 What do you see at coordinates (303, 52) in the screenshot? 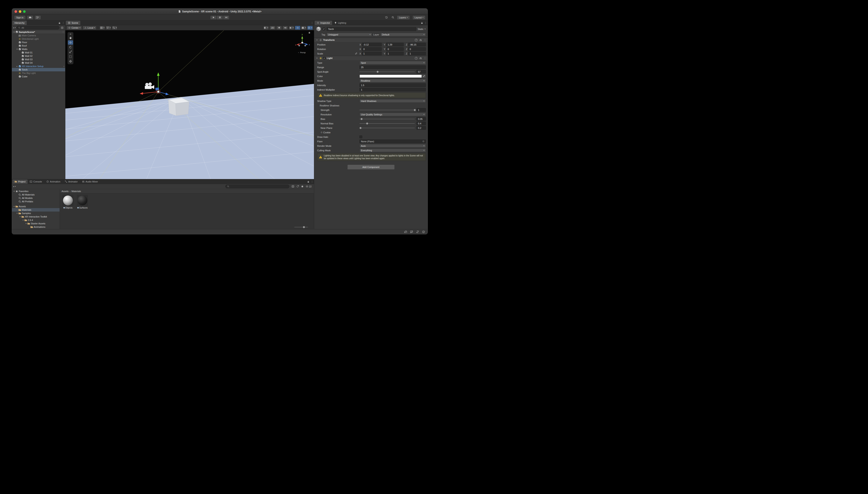
I see `projection-toggle: Persp` at bounding box center [303, 52].